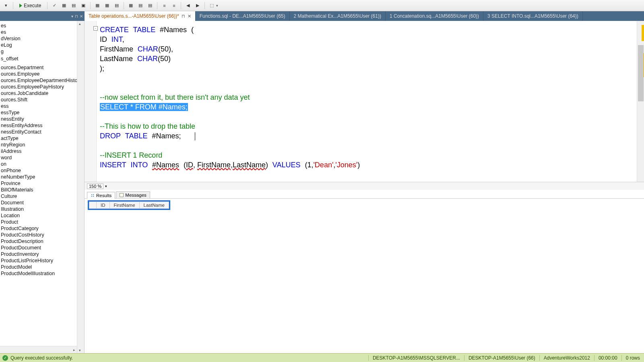  Describe the element at coordinates (39, 74) in the screenshot. I see `tree-item: ources.Employee` at that location.